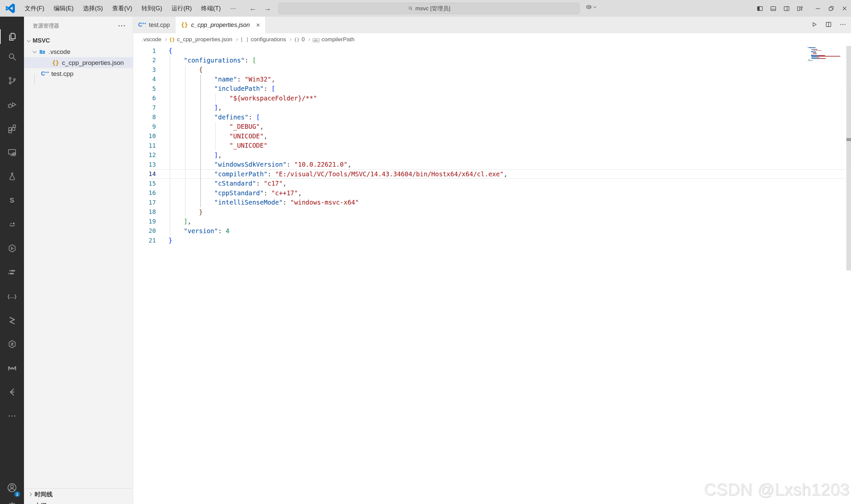  I want to click on code-line: 8 "defines": [, so click(492, 117).